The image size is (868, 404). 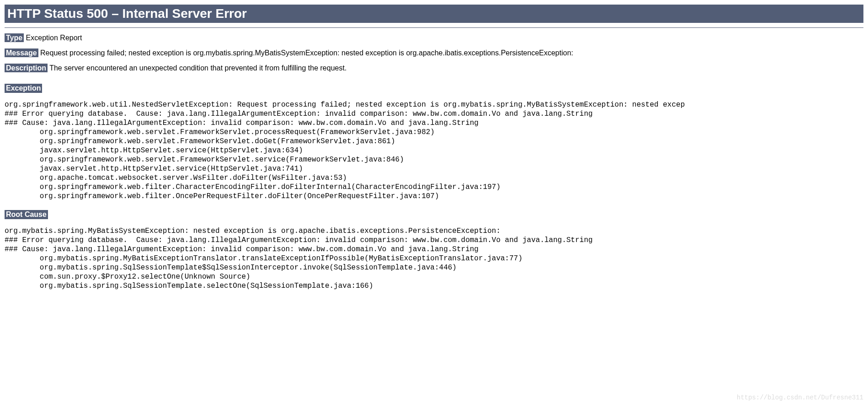 What do you see at coordinates (434, 14) in the screenshot?
I see `page-title: HTTP Status 500 – Internal Server Error` at bounding box center [434, 14].